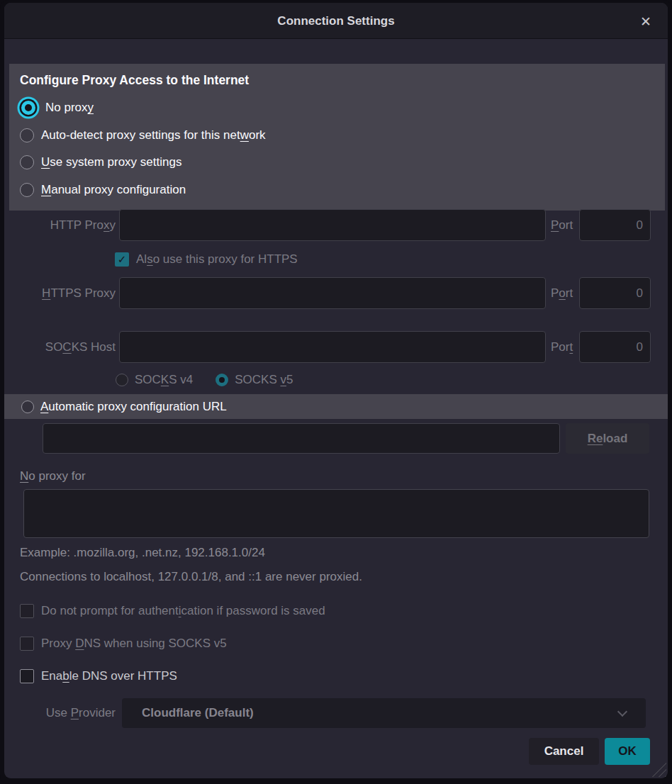  Describe the element at coordinates (133, 407) in the screenshot. I see `auto-url-label: Automatic proxy configuration URL` at that location.